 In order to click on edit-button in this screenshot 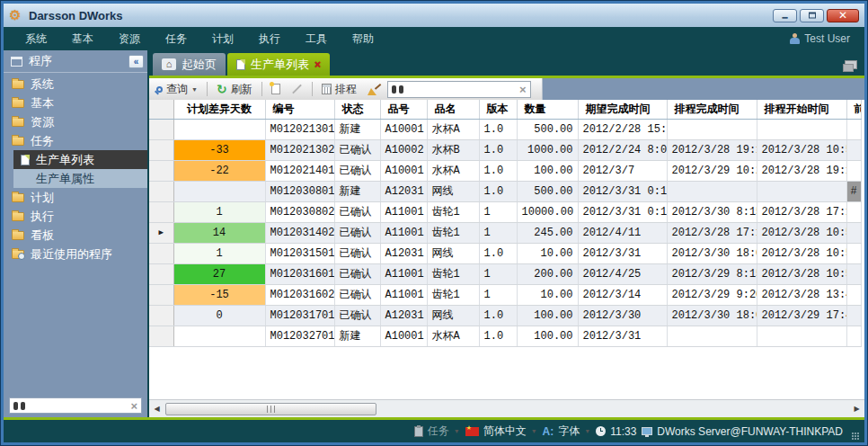, I will do `click(297, 89)`.